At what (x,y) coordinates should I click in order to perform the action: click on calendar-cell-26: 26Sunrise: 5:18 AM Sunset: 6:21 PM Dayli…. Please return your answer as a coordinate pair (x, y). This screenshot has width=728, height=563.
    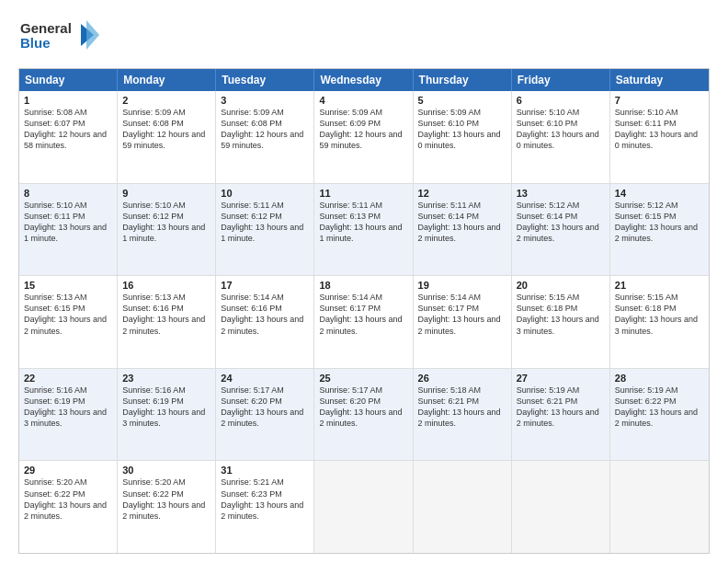
    Looking at the image, I should click on (463, 415).